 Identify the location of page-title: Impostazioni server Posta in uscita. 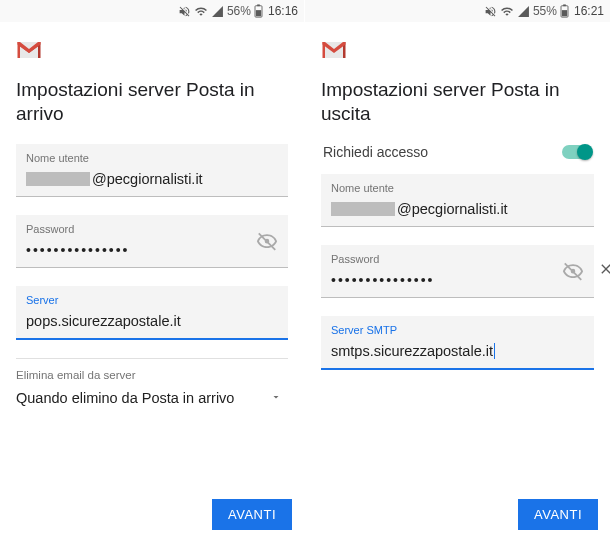
(458, 102).